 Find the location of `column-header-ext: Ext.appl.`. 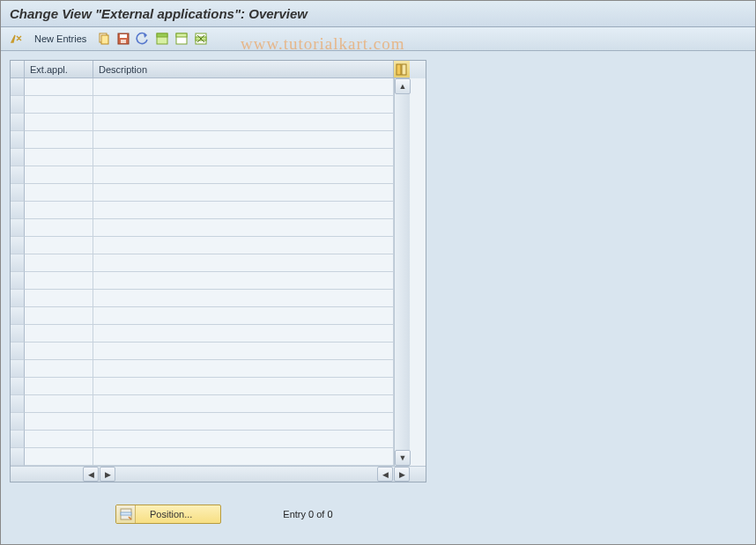

column-header-ext: Ext.appl. is located at coordinates (59, 70).